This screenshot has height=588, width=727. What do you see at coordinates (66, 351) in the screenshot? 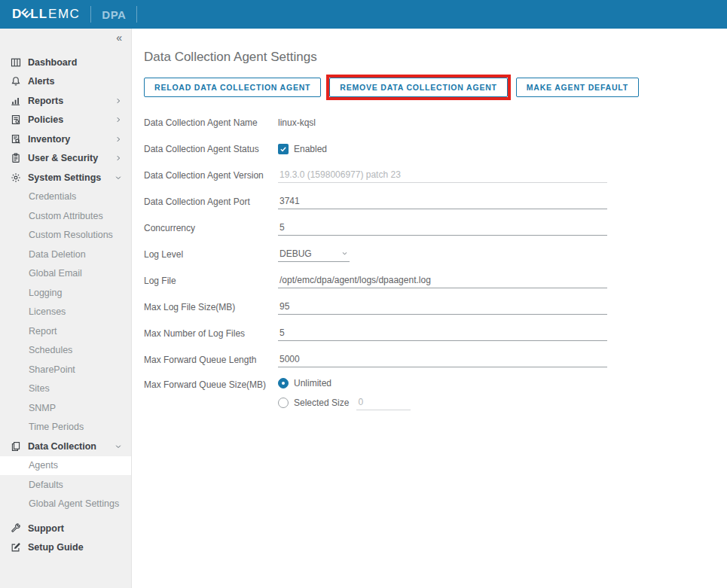
I see `sidebar-item-schedules: Schedules` at bounding box center [66, 351].